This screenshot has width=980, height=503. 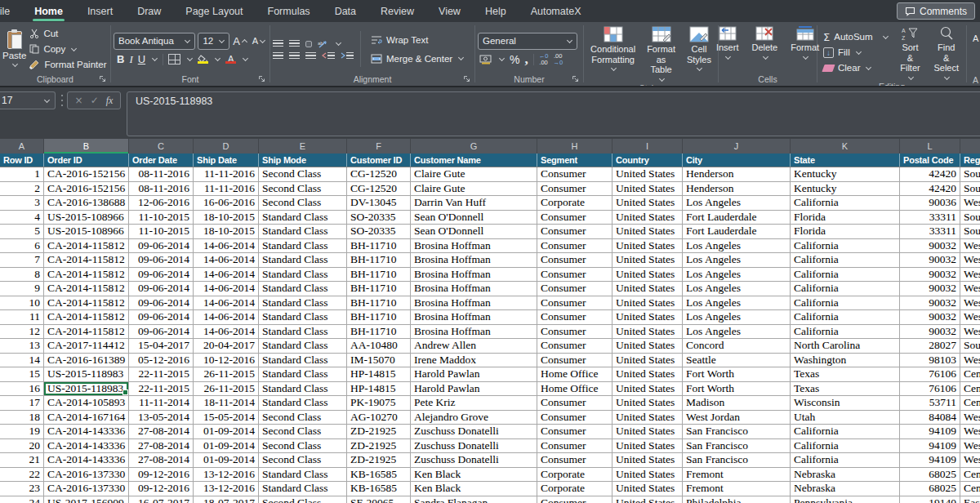 I want to click on cell: Pete Kriz, so click(x=474, y=403).